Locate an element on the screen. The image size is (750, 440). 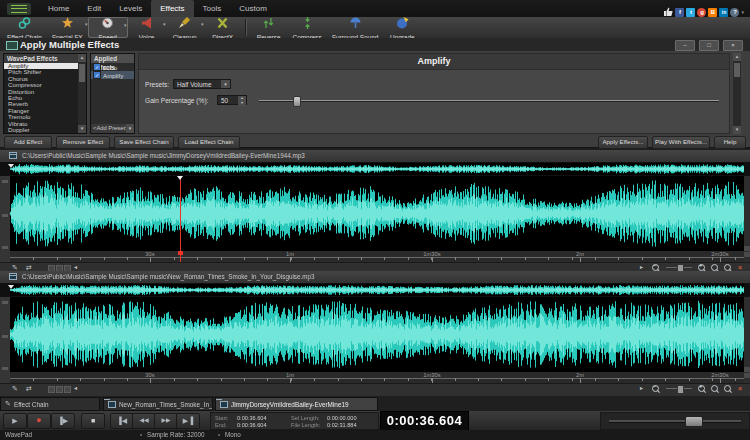
close-button: × is located at coordinates (733, 46).